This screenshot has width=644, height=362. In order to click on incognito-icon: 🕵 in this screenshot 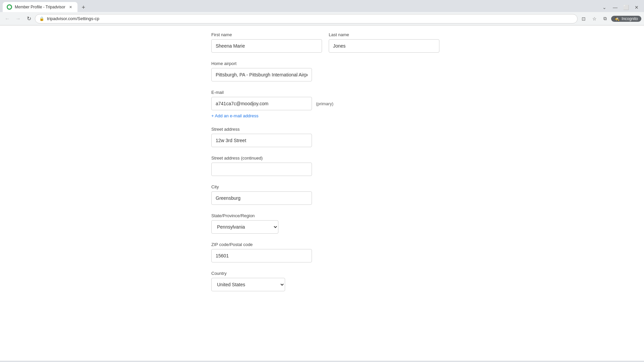, I will do `click(617, 19)`.